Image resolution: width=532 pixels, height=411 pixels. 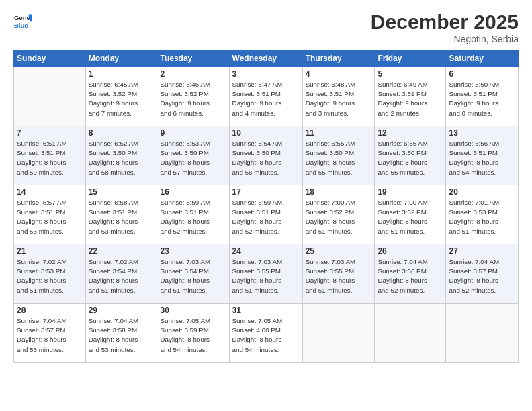 What do you see at coordinates (410, 74) in the screenshot?
I see `day-number: 5` at bounding box center [410, 74].